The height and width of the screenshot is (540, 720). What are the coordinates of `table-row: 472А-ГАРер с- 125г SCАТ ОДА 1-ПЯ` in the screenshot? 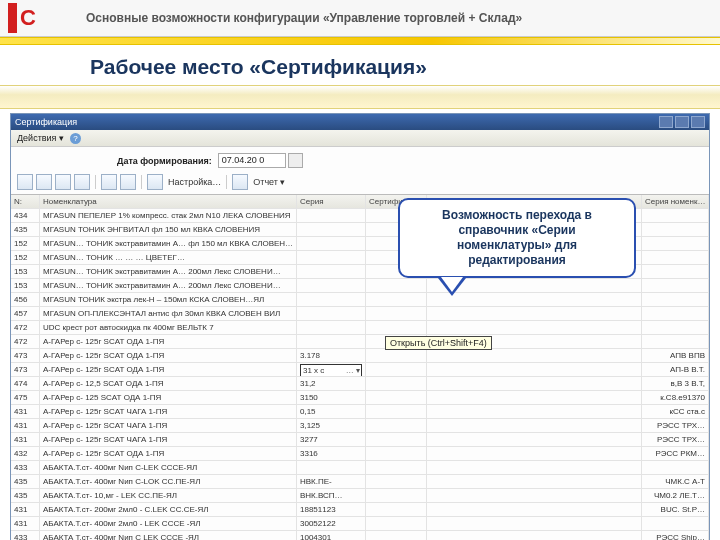 It's located at (360, 342).